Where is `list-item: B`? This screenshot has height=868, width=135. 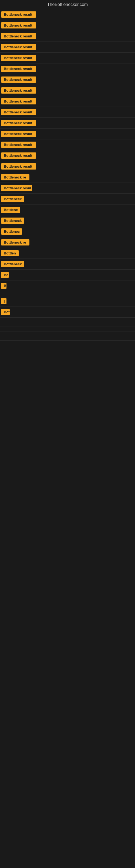
list-item: B is located at coordinates (68, 286).